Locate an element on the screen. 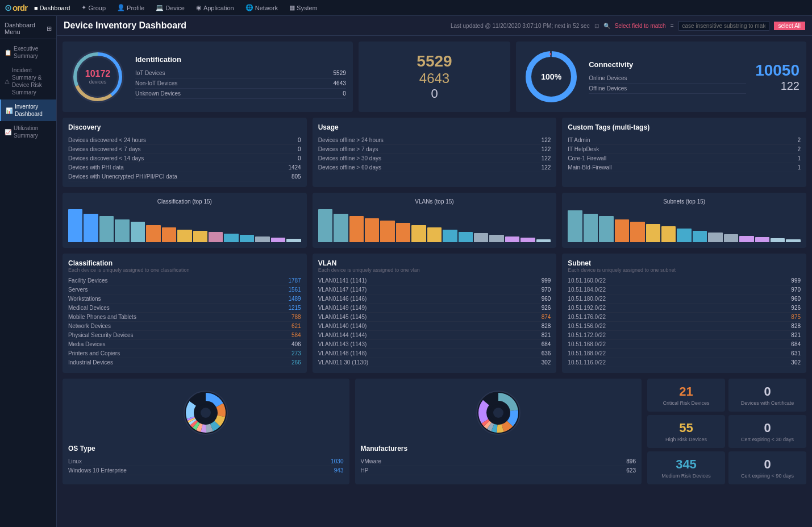  risk-card-5: 0 Cert expiring < 90 days is located at coordinates (767, 468).